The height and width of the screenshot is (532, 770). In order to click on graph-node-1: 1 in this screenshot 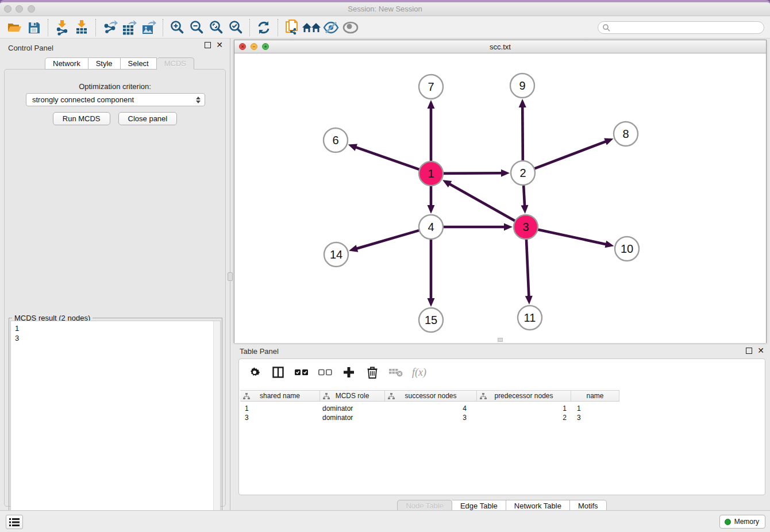, I will do `click(431, 174)`.